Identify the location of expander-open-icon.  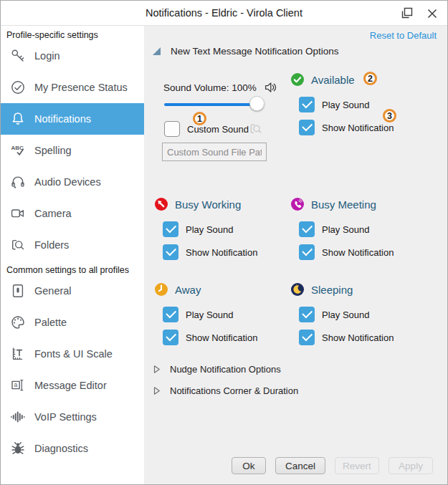
(156, 52).